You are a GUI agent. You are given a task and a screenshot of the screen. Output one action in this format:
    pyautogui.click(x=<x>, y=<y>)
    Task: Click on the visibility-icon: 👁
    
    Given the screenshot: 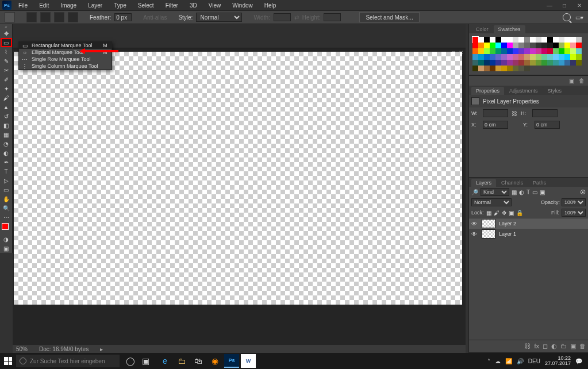 What is the action you would take?
    pyautogui.click(x=475, y=224)
    